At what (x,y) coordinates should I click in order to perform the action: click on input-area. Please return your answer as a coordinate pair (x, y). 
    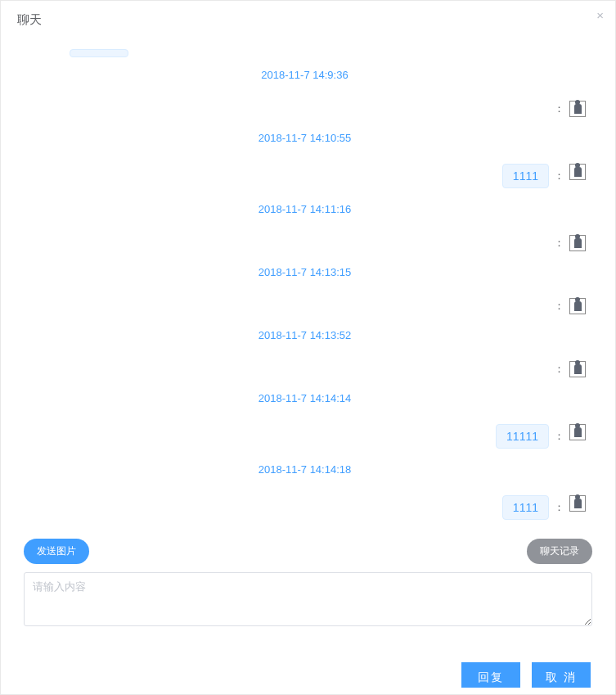
    Looking at the image, I should click on (308, 603).